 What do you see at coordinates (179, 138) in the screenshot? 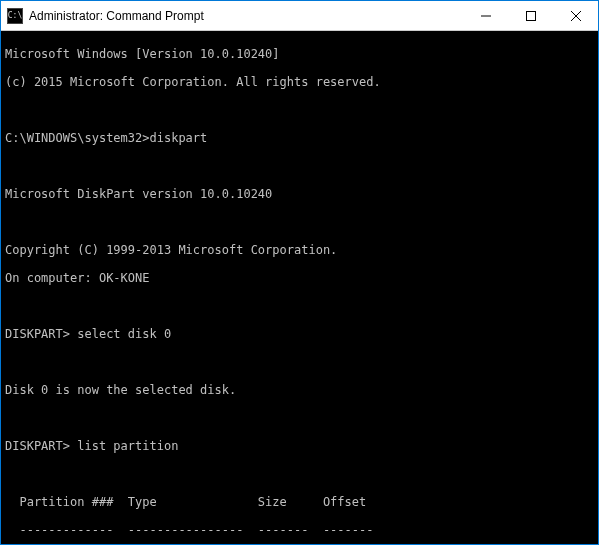
I see `command-text: diskpart` at bounding box center [179, 138].